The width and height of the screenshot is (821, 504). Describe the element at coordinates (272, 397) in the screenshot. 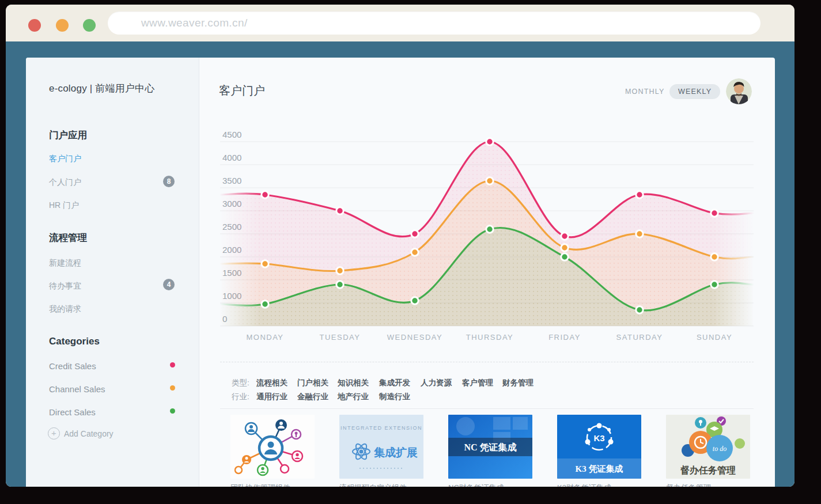

I see `filter-industry-general: 通用行业` at that location.